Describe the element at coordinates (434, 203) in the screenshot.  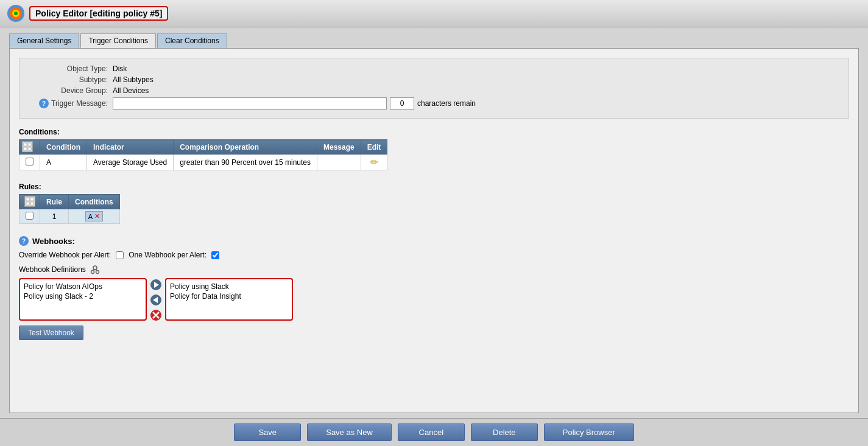
I see `rules-section: Rules: Rule Conditions` at that location.